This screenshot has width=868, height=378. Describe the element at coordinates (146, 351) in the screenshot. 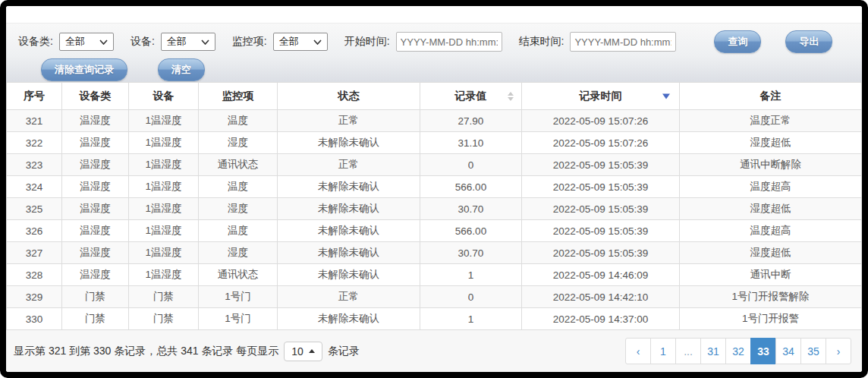

I see `summary-prefix: 显示第 321 到第 330 条记录，总共 341 条记录 每页显示` at that location.